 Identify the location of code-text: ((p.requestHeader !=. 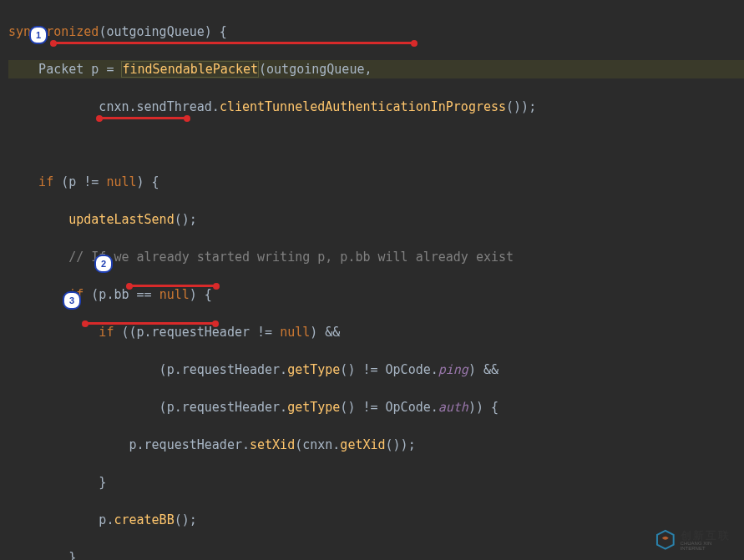
(197, 332).